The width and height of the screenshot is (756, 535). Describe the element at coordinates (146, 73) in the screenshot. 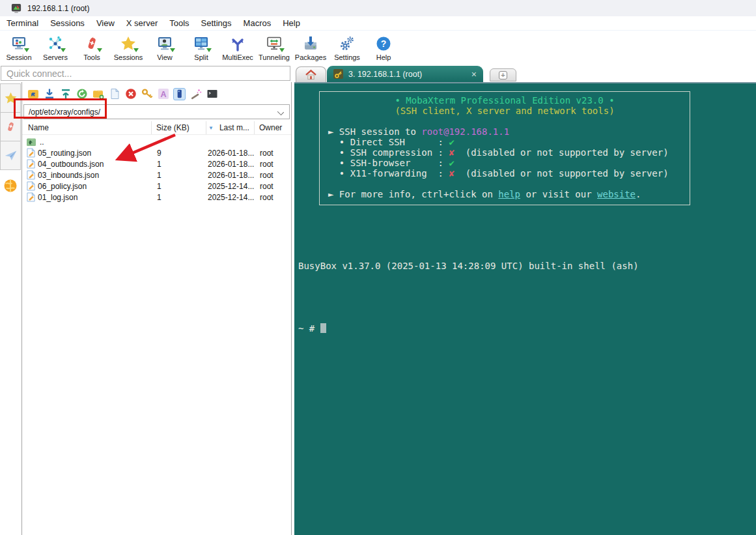

I see `quick-connect-input` at that location.